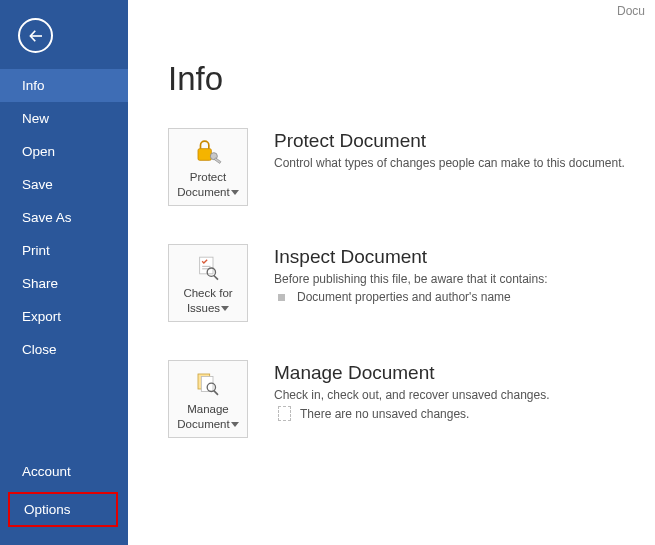  Describe the element at coordinates (411, 257) in the screenshot. I see `section-heading: Inspect Document` at that location.